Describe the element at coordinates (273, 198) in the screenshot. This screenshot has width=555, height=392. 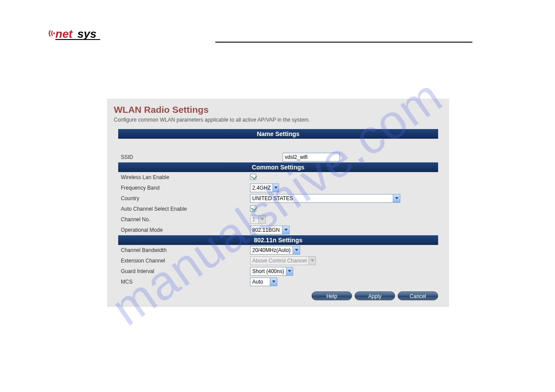
I see `select-country-value: UNITED STATES` at that location.